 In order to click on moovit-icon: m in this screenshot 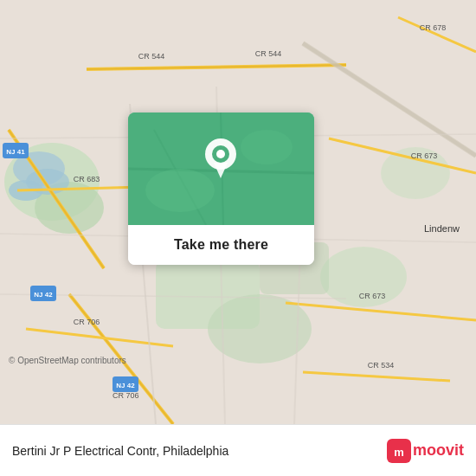, I will do `click(399, 451)`.